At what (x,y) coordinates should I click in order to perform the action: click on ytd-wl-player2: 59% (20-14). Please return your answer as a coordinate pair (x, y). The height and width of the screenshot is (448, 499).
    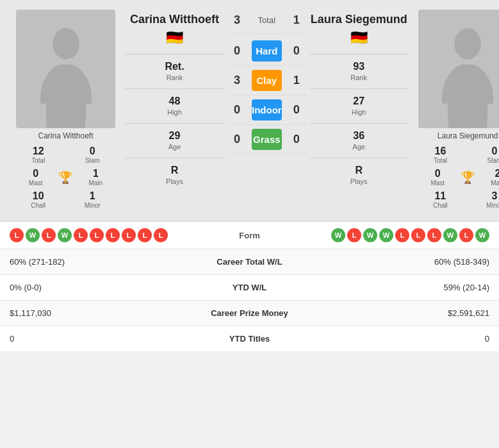
    Looking at the image, I should click on (398, 287).